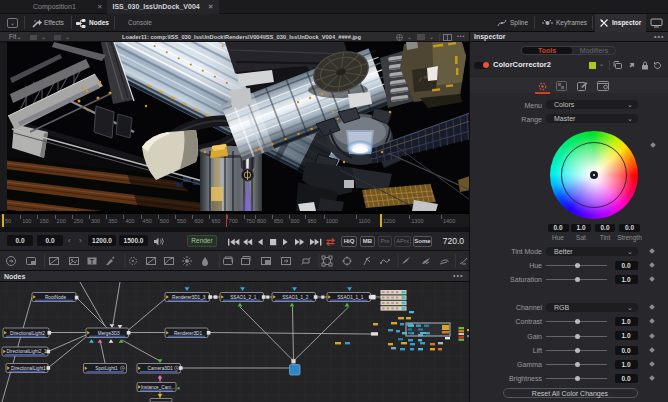 The height and width of the screenshot is (402, 668). I want to click on svg-text: T, so click(92, 262).